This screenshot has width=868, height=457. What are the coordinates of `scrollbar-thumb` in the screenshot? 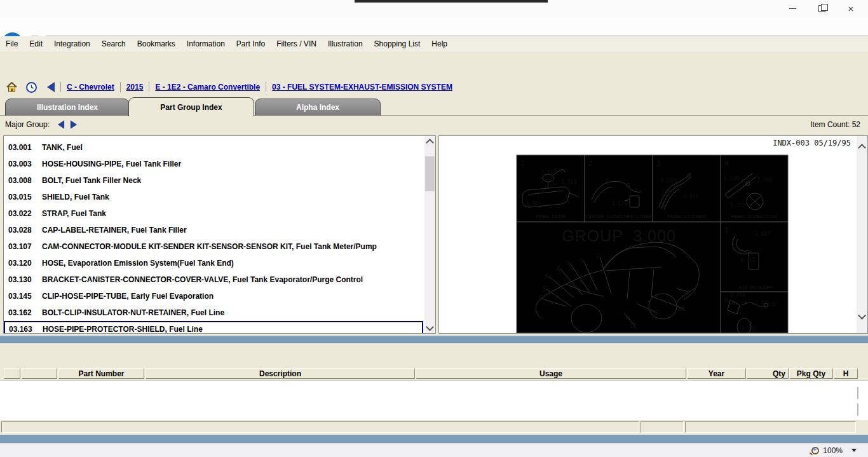 It's located at (430, 174).